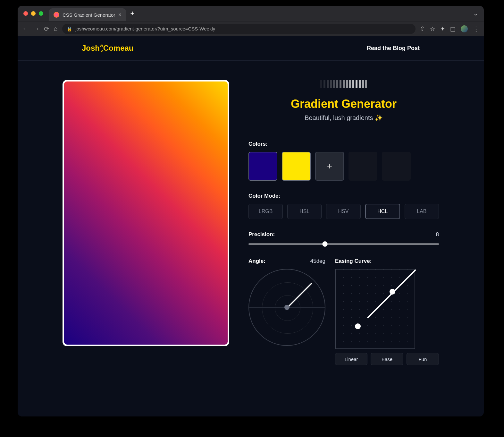 This screenshot has height=437, width=504. I want to click on extensions-icon: ✦, so click(442, 29).